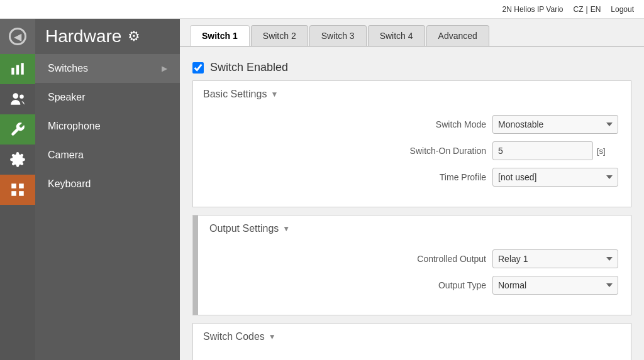 The image size is (644, 360). Describe the element at coordinates (18, 190) in the screenshot. I see `grid-icon` at that location.